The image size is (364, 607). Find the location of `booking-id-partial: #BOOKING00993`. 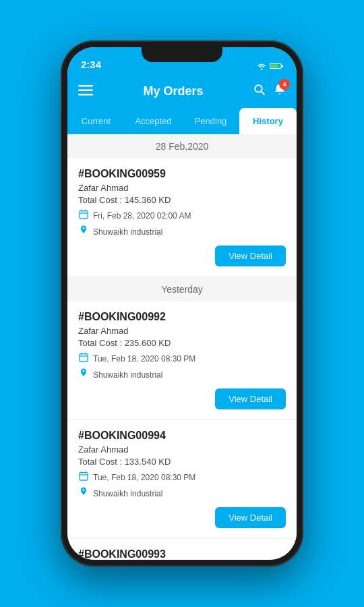

booking-id-partial: #BOOKING00993 is located at coordinates (182, 554).